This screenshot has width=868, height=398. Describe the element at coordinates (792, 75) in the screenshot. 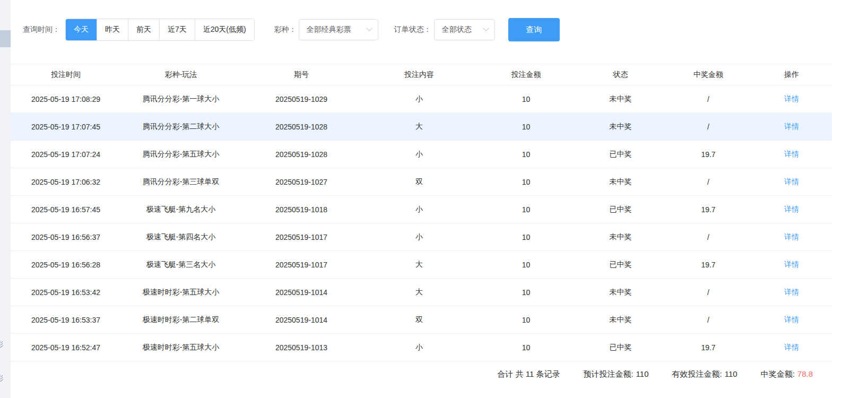

I see `column-header: 操作` at that location.